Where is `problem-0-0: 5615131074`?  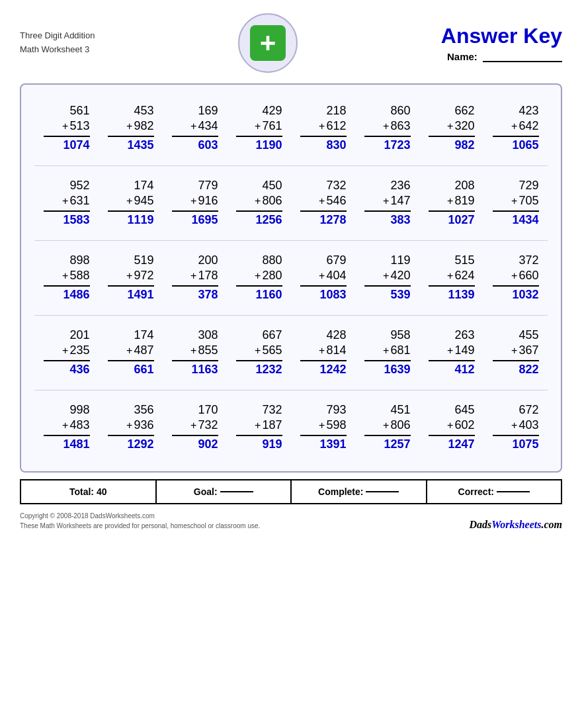 problem-0-0: 5615131074 is located at coordinates (67, 128).